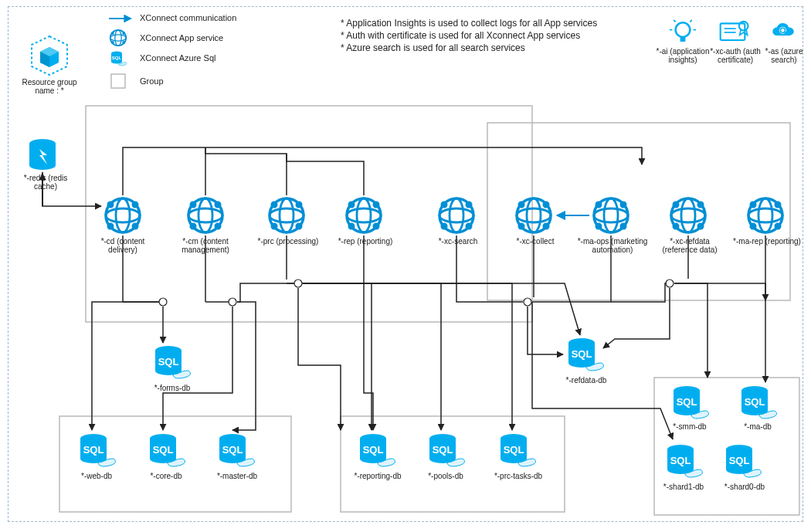  I want to click on db-shard1-label: *-shard1-db, so click(684, 486).